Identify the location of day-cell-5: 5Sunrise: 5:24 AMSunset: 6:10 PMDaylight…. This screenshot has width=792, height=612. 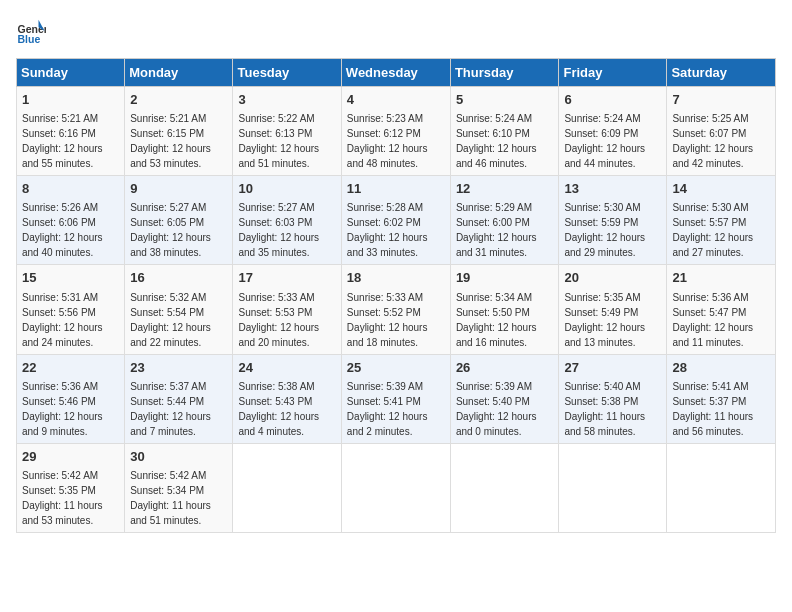
(504, 132).